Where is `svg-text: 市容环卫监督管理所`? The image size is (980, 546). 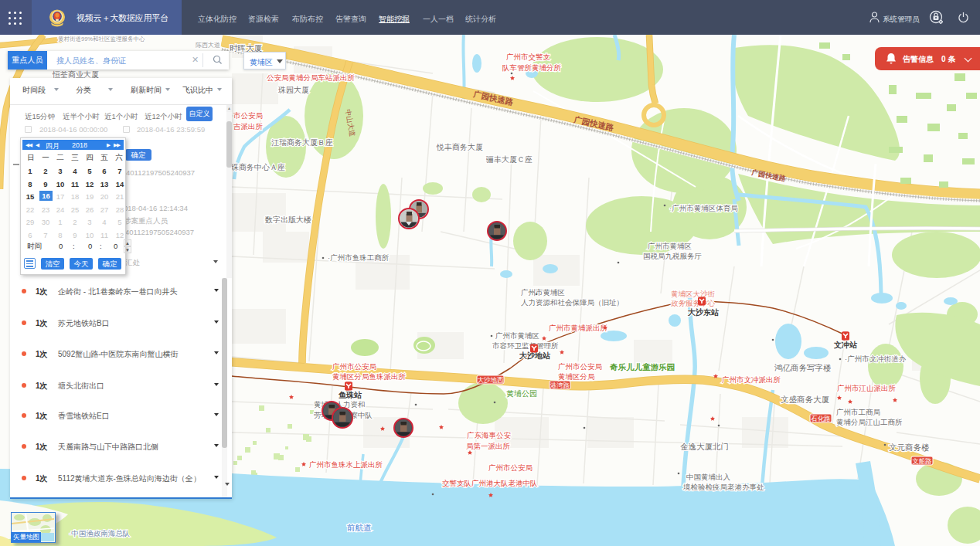
svg-text: 市容环卫监督管理所 is located at coordinates (526, 346).